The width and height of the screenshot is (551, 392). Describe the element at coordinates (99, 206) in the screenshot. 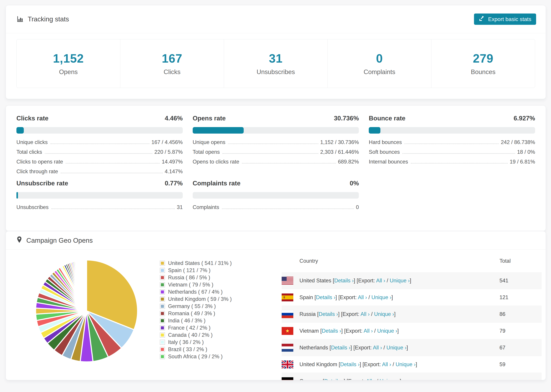

I see `rate-rows-unsubscribe-rate: Unsubscribes31` at that location.